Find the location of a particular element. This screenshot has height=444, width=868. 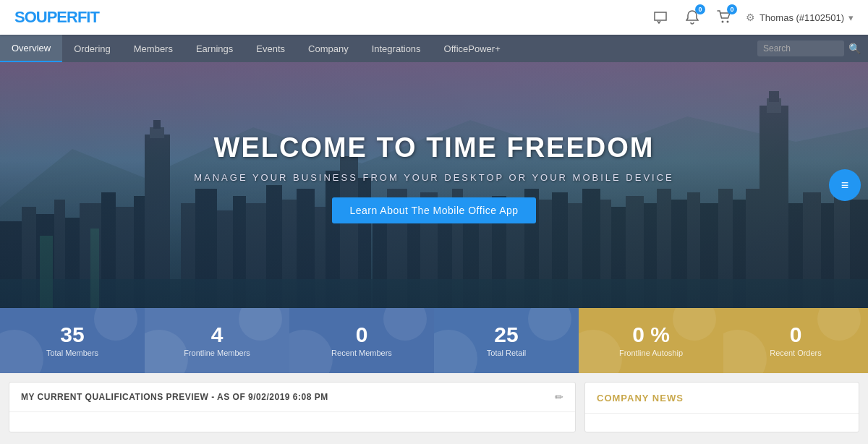

stat-frontline-members: 4 Frontline Members is located at coordinates (217, 341).